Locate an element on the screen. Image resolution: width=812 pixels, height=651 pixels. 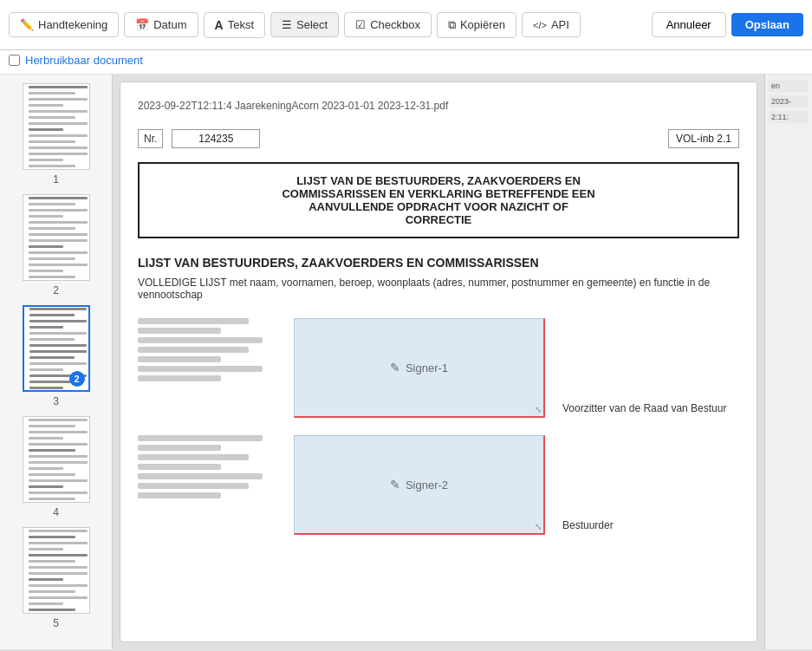
herbruikbaar-row: Herbruikbaar document is located at coordinates (406, 62).